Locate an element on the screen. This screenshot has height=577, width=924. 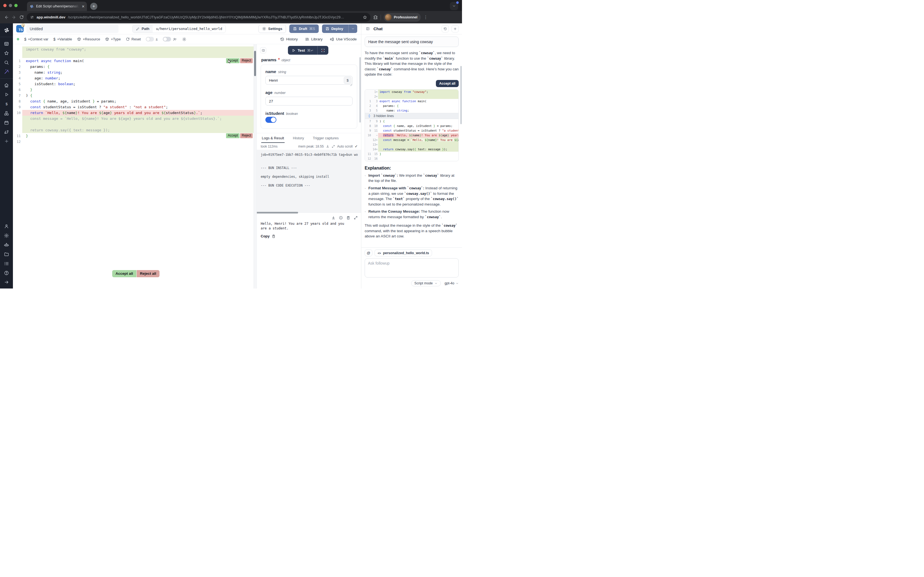
forward-icon is located at coordinates (14, 18).